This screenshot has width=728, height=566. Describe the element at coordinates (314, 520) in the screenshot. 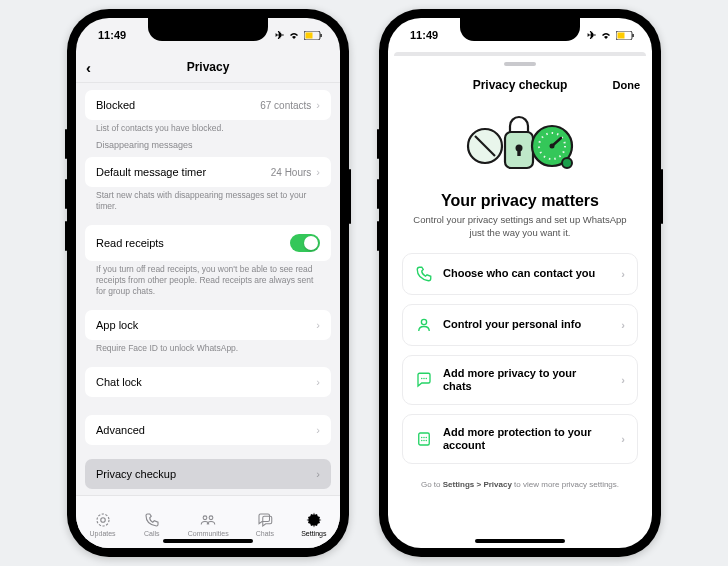

I see `settings-icon` at that location.